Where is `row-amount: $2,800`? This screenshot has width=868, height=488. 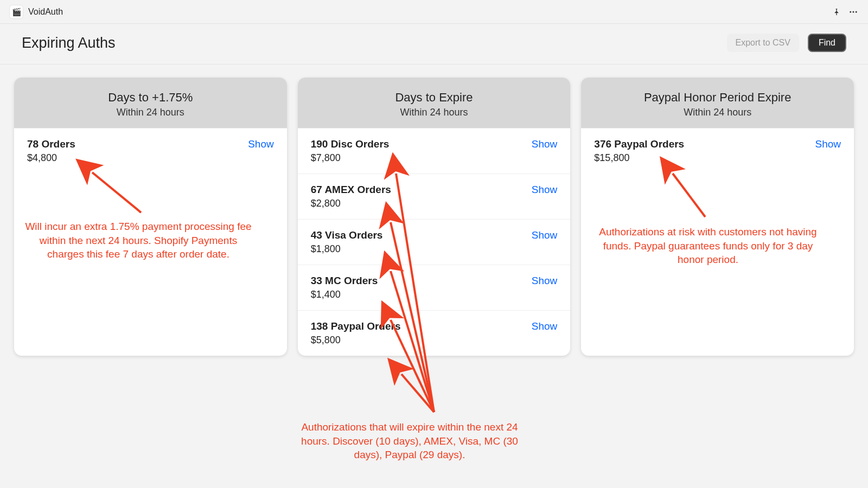
row-amount: $2,800 is located at coordinates (351, 204).